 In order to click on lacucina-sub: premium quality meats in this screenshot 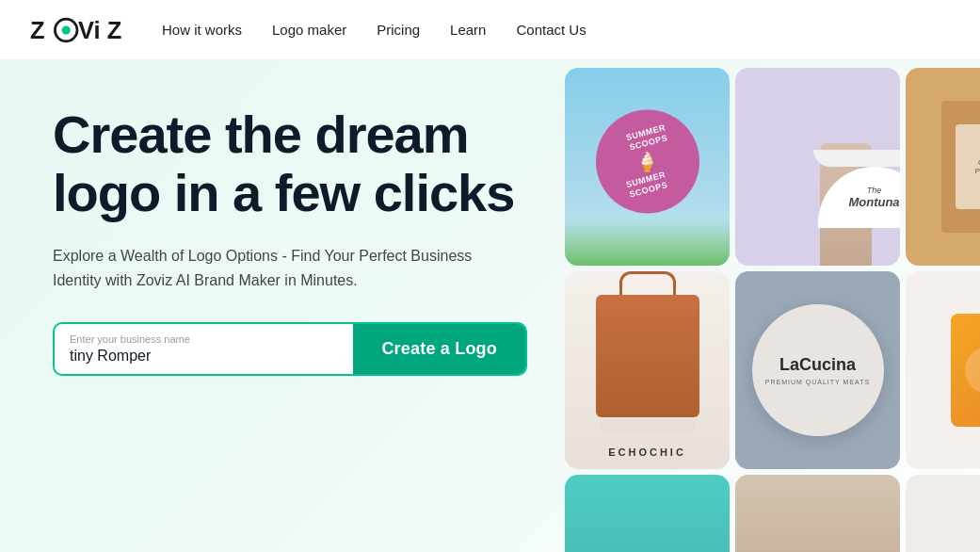, I will do `click(817, 382)`.